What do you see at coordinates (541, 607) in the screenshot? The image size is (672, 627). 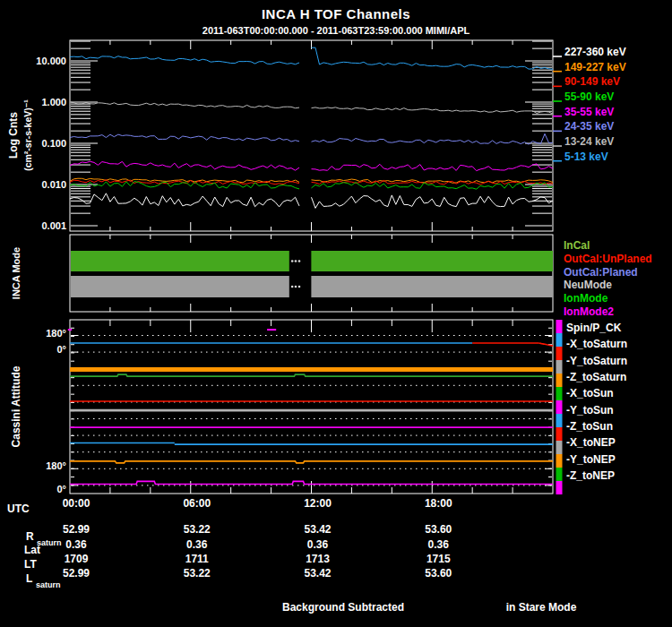 I see `stare-mode-note: in Stare Mode` at bounding box center [541, 607].